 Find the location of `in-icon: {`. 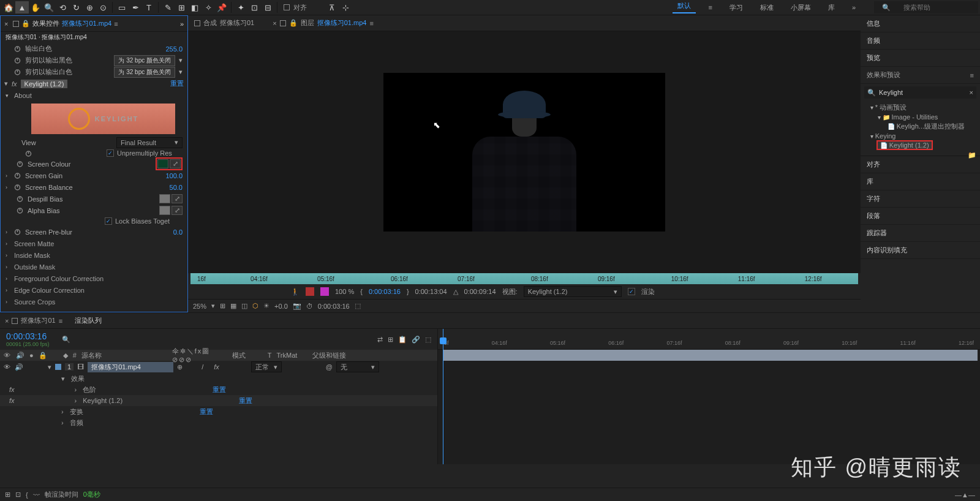

in-icon: { is located at coordinates (361, 292).